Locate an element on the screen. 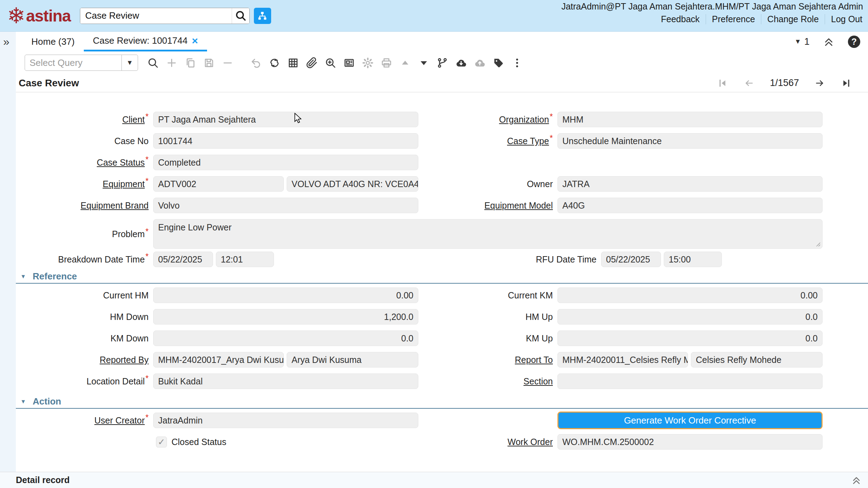 This screenshot has height=488, width=868. toolbar-save-button is located at coordinates (209, 63).